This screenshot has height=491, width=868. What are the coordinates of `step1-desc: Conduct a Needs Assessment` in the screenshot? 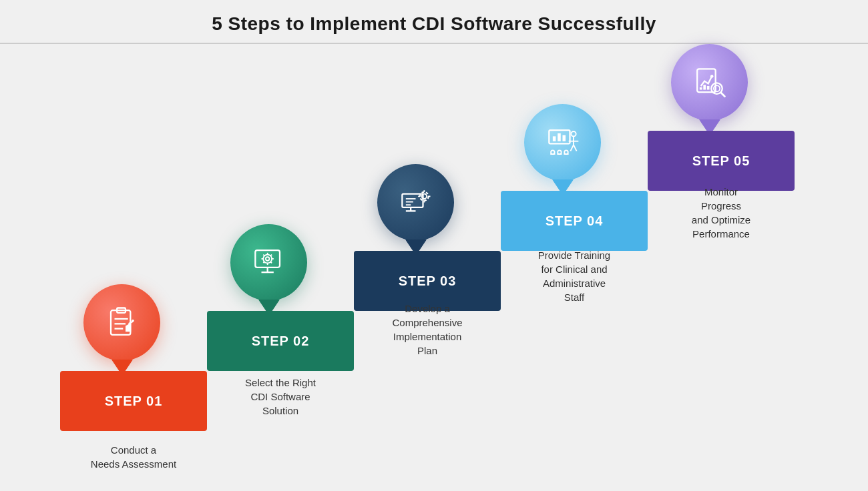 It's located at (134, 457).